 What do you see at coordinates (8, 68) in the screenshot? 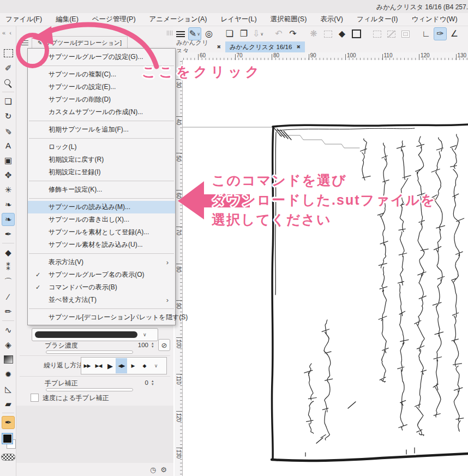
I see `lasso-select-tool: ✐` at bounding box center [8, 68].